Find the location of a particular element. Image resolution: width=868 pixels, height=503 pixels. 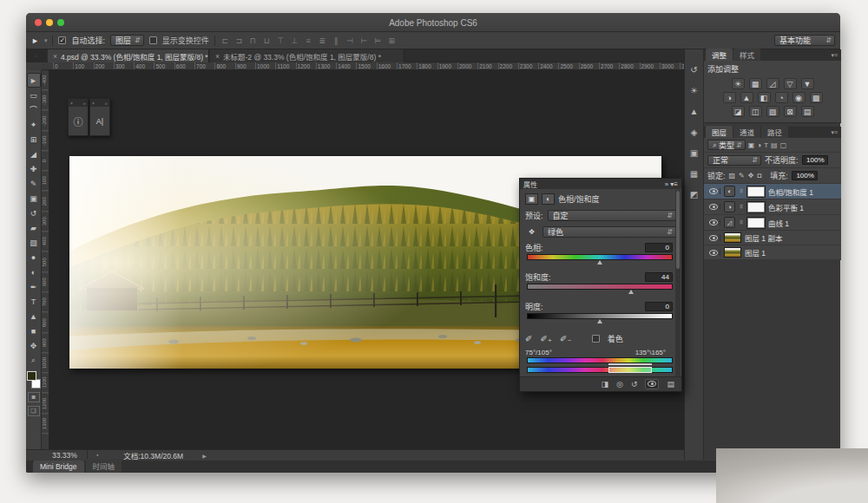

tool-button: ▣ is located at coordinates (34, 198).